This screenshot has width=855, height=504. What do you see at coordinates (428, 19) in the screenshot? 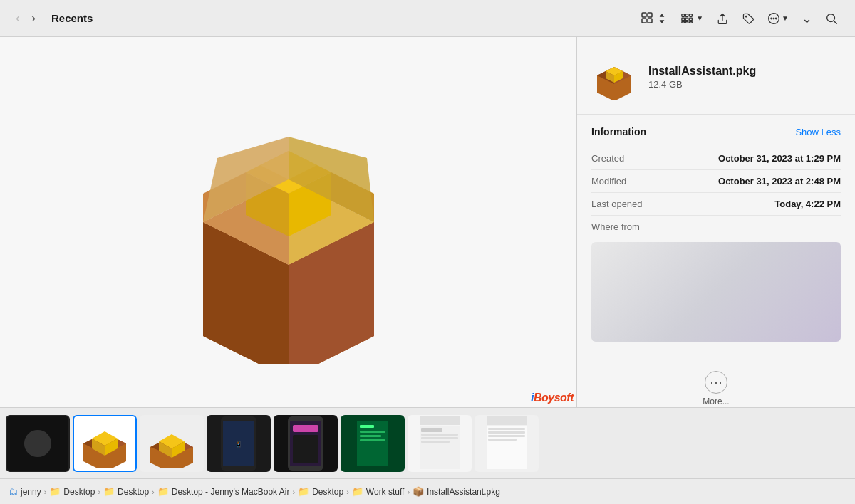
I see `toolbar: ‹ › Recents` at bounding box center [428, 19].